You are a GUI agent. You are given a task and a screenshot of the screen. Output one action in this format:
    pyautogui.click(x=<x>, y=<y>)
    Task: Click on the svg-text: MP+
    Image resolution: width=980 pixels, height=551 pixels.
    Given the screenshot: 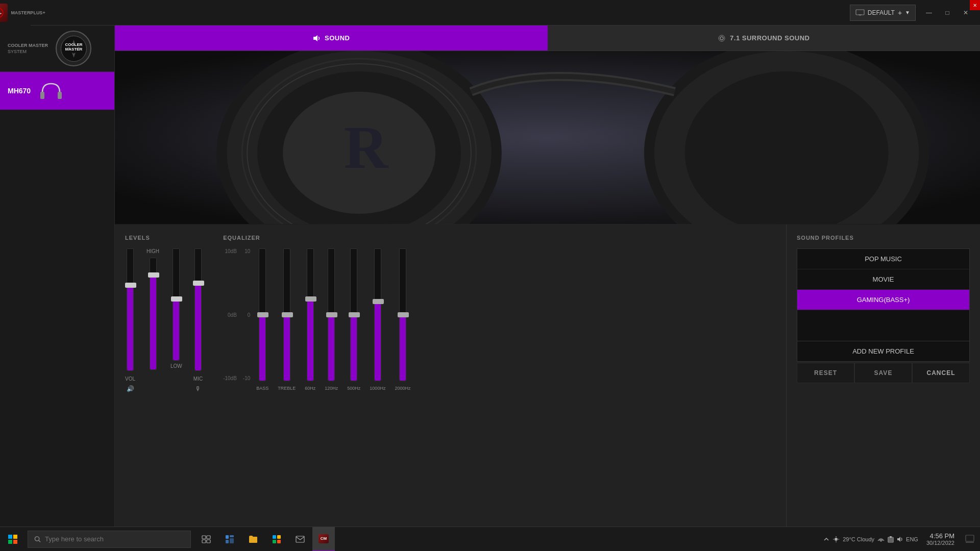 What is the action you would take?
    pyautogui.click(x=1, y=13)
    